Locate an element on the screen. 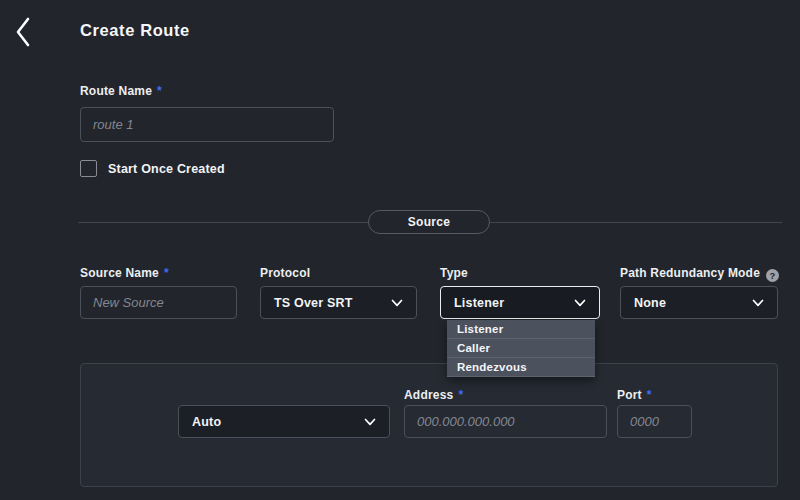 This screenshot has width=800, height=500. path-redundancy-mode-select: None is located at coordinates (699, 302).